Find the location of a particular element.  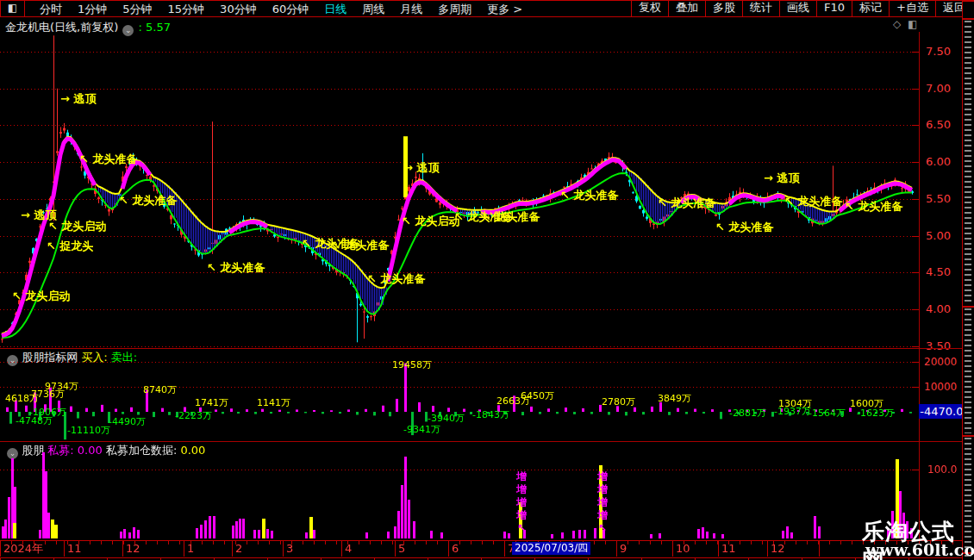

flow-value-label: 1141万 is located at coordinates (274, 403).